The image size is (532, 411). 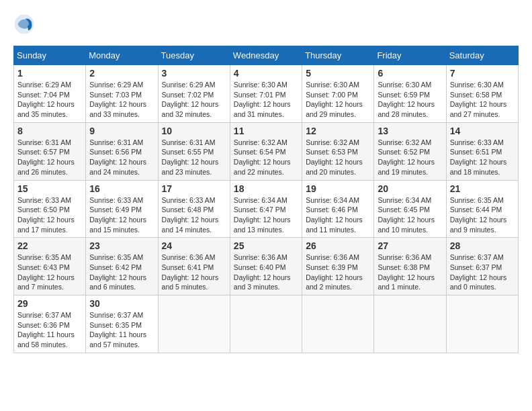 I want to click on day-info: Sunrise: 6:33 AMSunset: 6:51 PMDaylight:…, so click(x=482, y=157).